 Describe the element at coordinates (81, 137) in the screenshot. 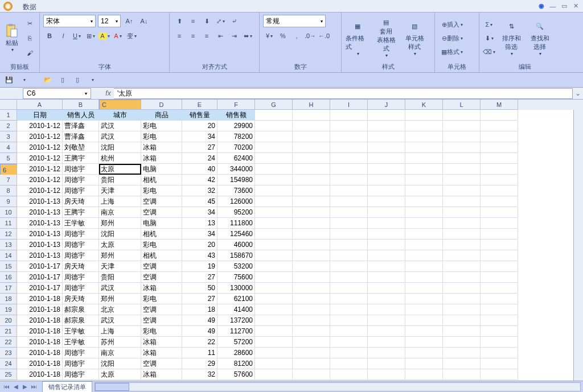

I see `cell: 曹泽鑫` at that location.